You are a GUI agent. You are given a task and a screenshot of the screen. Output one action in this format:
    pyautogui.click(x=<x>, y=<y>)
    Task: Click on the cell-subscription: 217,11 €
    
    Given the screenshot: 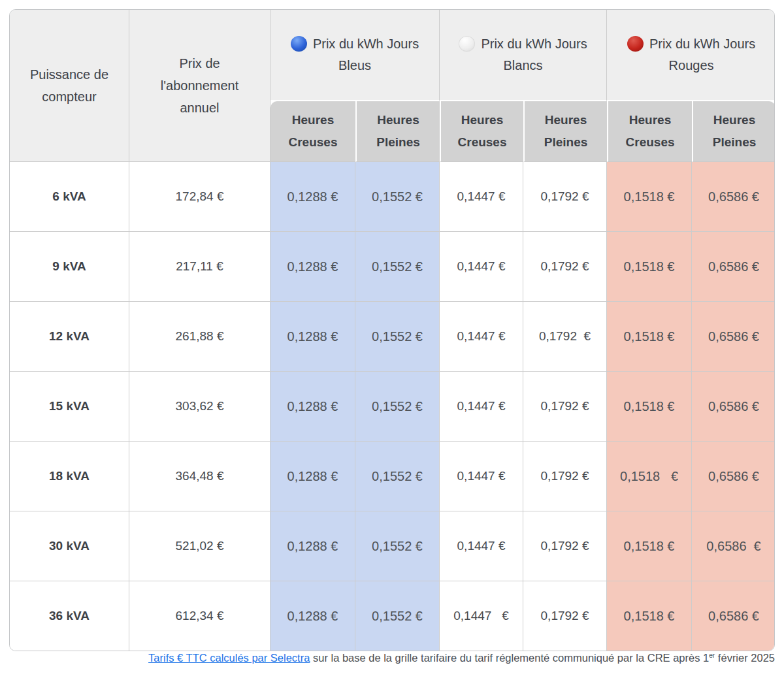 What is the action you would take?
    pyautogui.click(x=200, y=266)
    